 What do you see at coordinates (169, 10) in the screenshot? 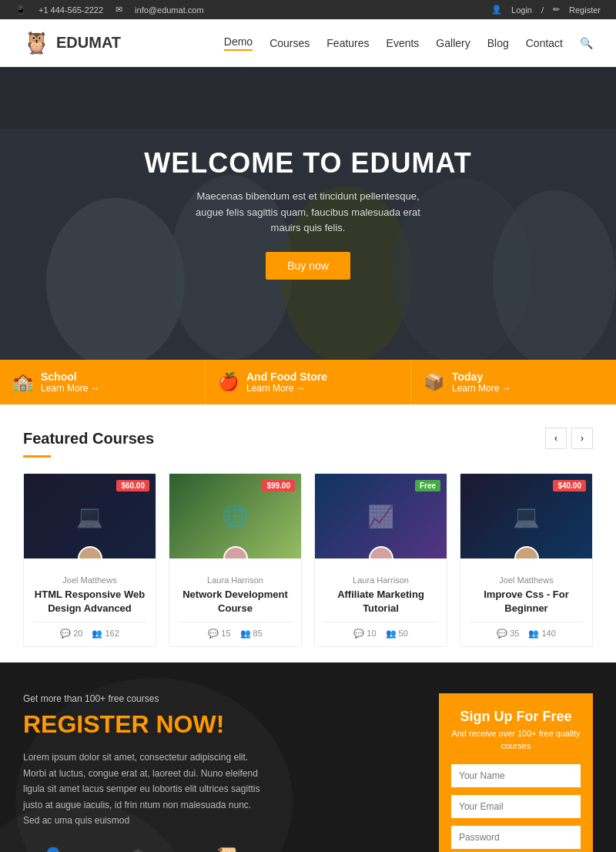
I see `email-address: info@edumat.com` at bounding box center [169, 10].